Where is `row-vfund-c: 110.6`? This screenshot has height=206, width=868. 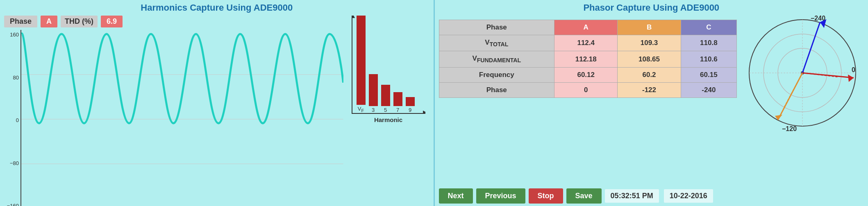
row-vfund-c: 110.6 is located at coordinates (709, 59).